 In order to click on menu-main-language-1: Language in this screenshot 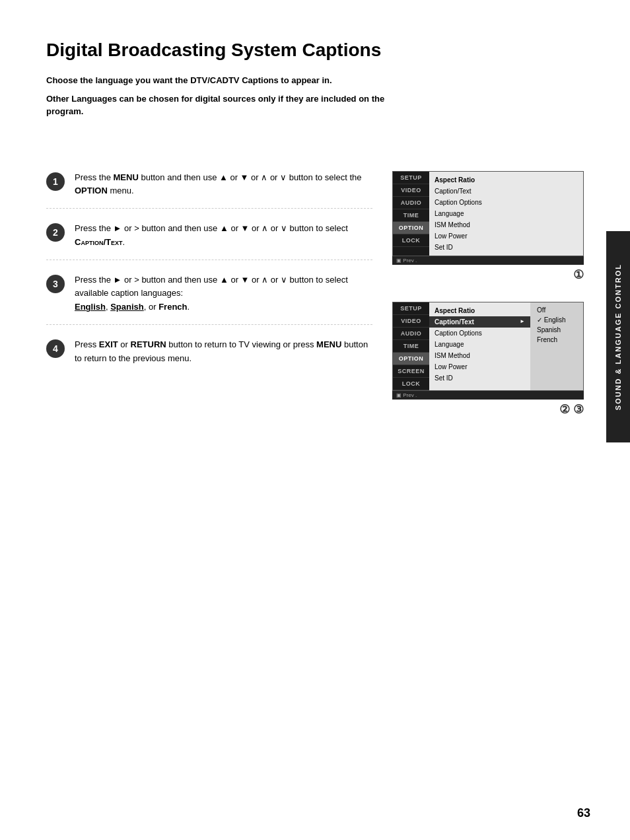, I will do `click(506, 214)`.